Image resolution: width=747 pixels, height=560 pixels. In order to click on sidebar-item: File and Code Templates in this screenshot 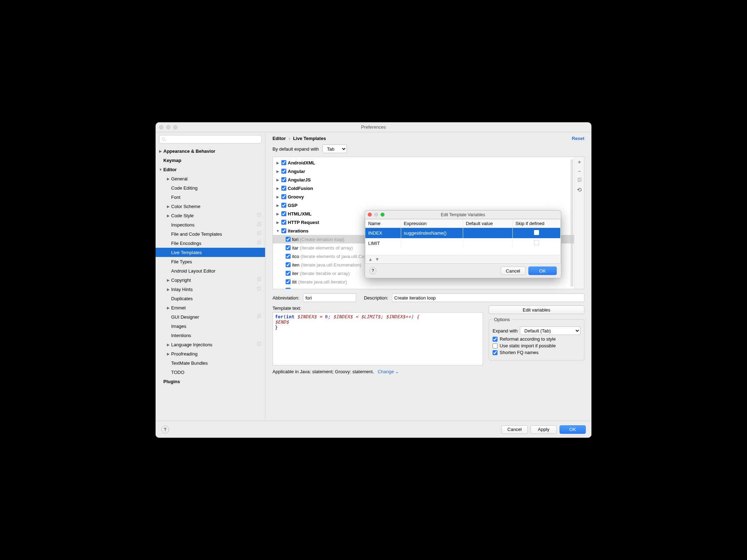, I will do `click(210, 234)`.